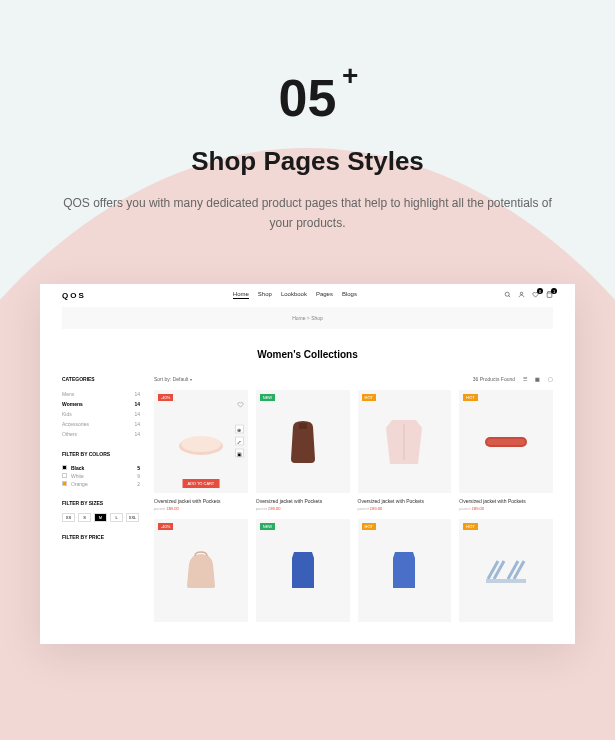  What do you see at coordinates (101, 476) in the screenshot?
I see `color-filter-item: White9` at bounding box center [101, 476].